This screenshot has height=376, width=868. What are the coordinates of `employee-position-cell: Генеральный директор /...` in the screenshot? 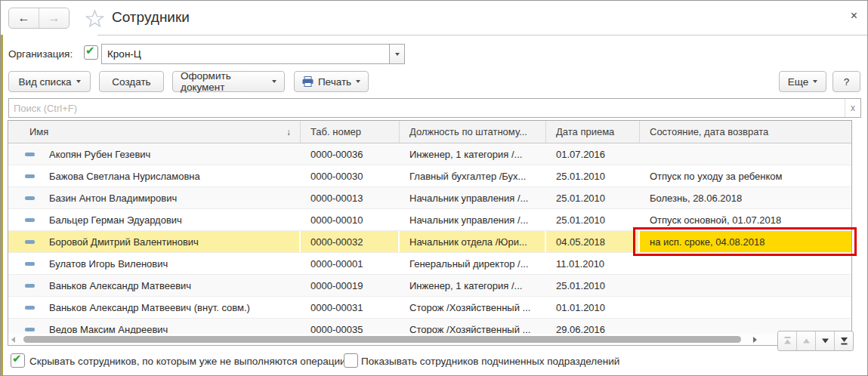 It's located at (473, 264).